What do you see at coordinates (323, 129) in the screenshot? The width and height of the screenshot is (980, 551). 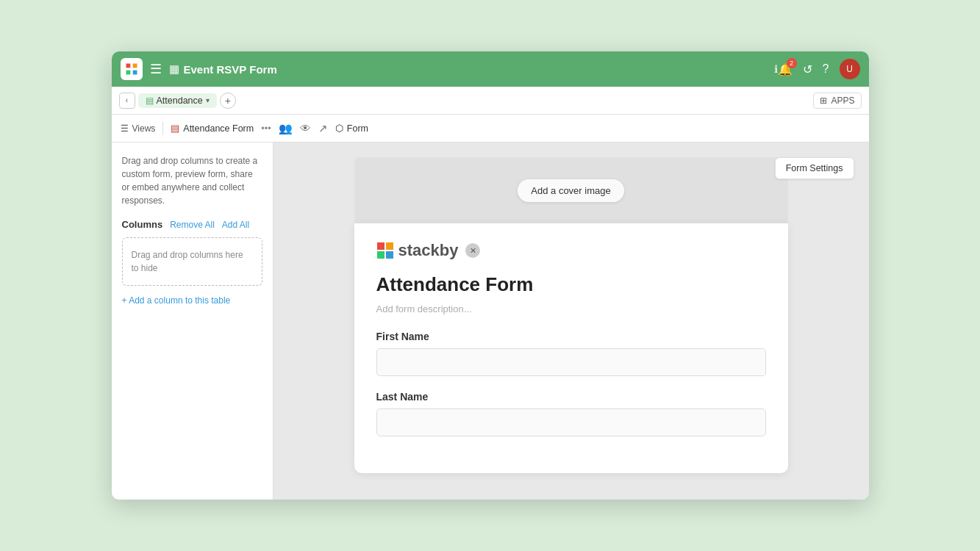 I see `view-share-icon: ↗` at bounding box center [323, 129].